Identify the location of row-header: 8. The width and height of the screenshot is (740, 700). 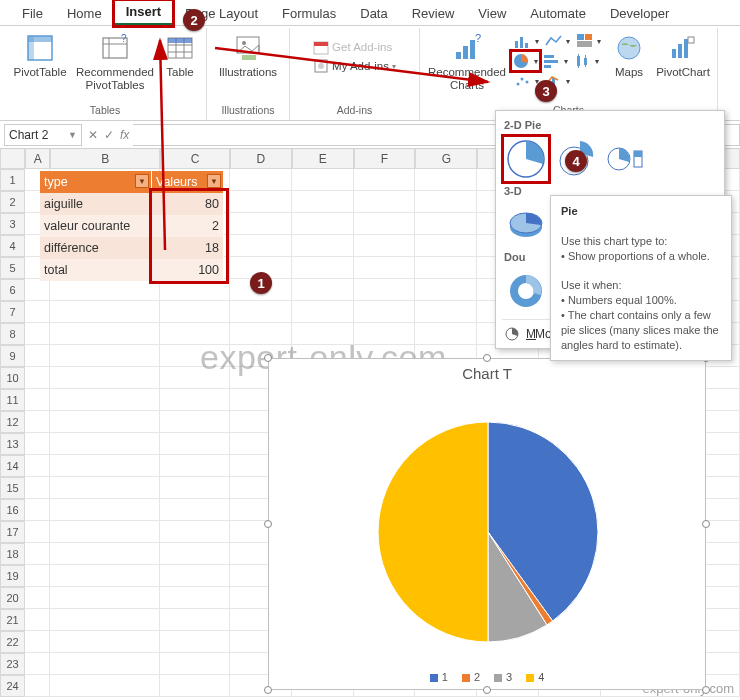
(12, 334).